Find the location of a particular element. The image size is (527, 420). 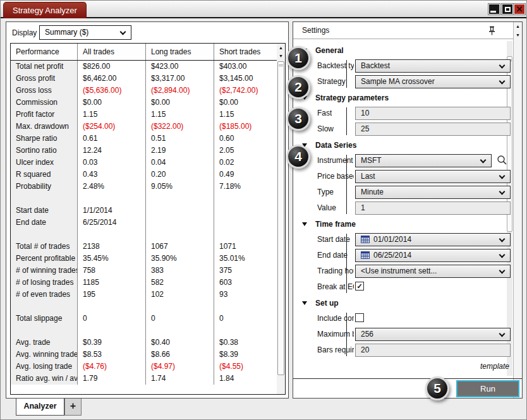

template-link: template is located at coordinates (495, 366).